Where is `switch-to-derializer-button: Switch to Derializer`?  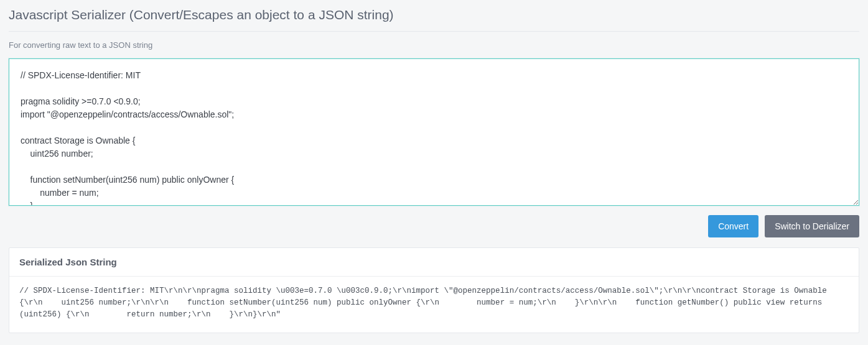 switch-to-derializer-button: Switch to Derializer is located at coordinates (812, 226).